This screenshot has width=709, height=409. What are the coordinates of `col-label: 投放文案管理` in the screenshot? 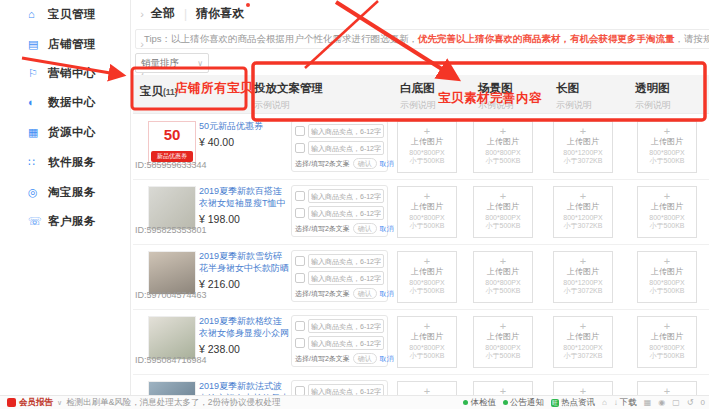 It's located at (288, 88).